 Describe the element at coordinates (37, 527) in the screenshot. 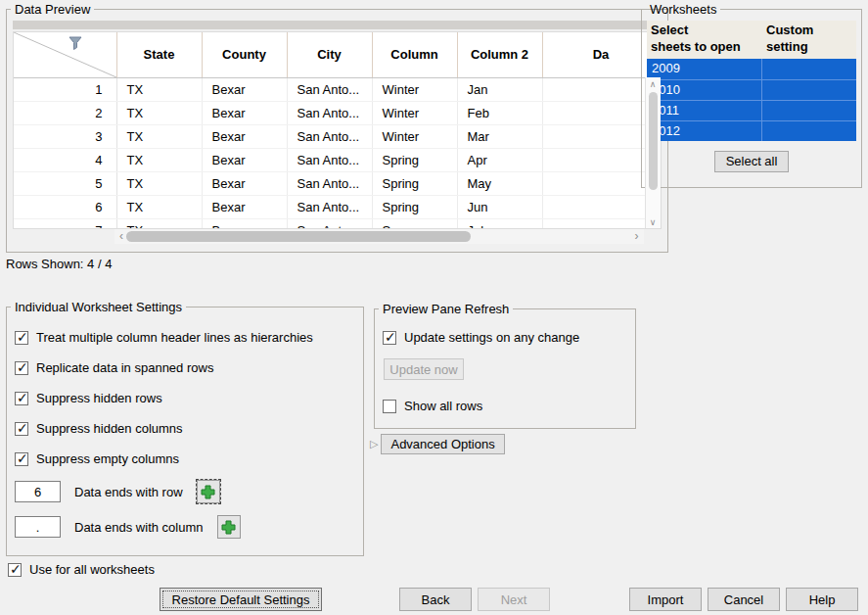

I see `data-ends-column-input` at that location.